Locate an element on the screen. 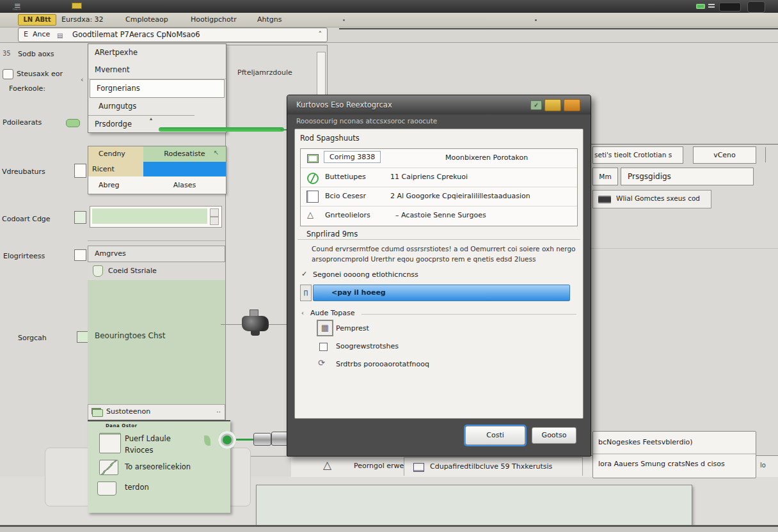 The height and width of the screenshot is (532, 778). table-cell-r3c1: Abreg is located at coordinates (116, 185).